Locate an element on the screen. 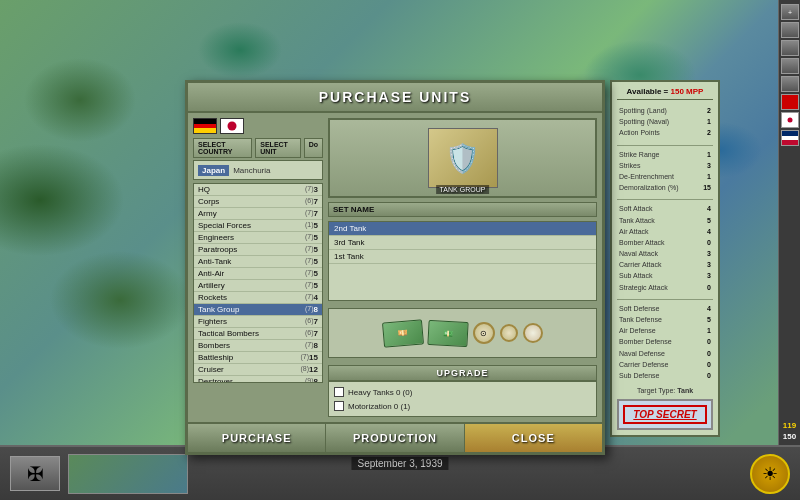  upgrade-item: Heavy Tanks 0 (0) is located at coordinates (462, 392).